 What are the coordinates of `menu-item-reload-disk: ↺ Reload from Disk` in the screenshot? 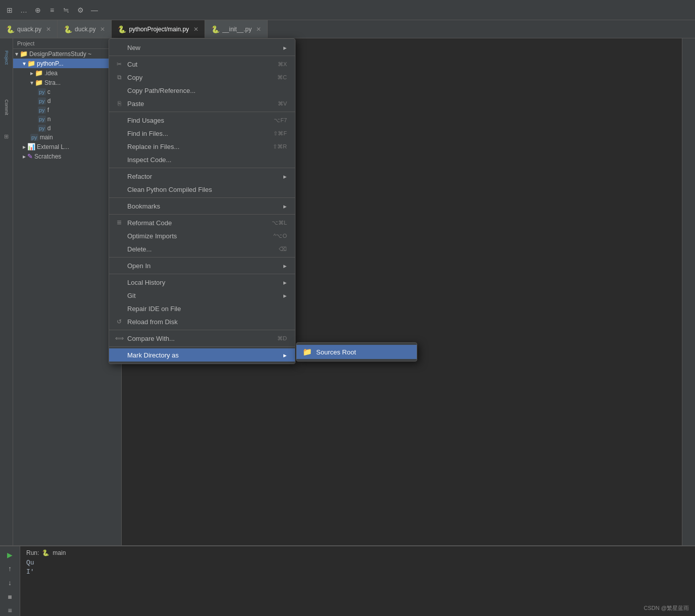 It's located at (202, 322).